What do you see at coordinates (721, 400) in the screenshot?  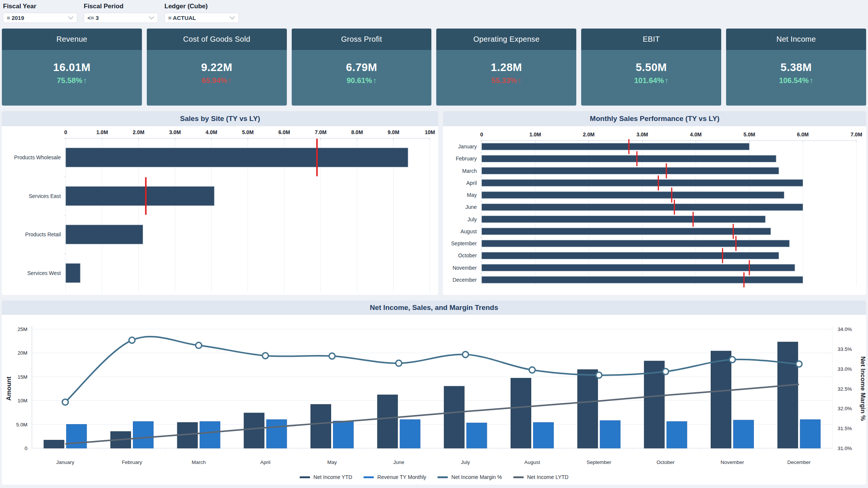 I see `bar-net-income-ytd-november` at bounding box center [721, 400].